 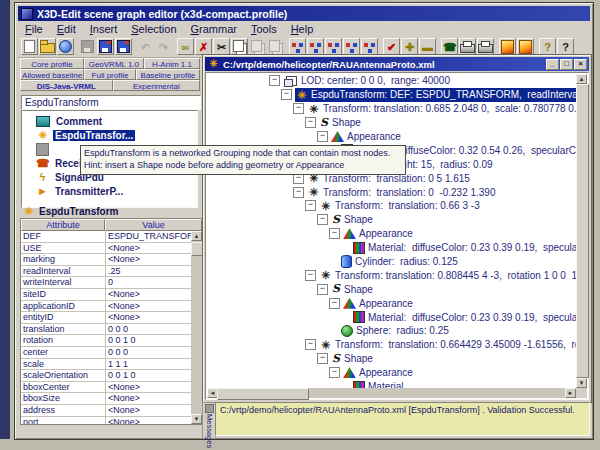 I want to click on table-row-translation: translation0 0 0, so click(x=112, y=330).